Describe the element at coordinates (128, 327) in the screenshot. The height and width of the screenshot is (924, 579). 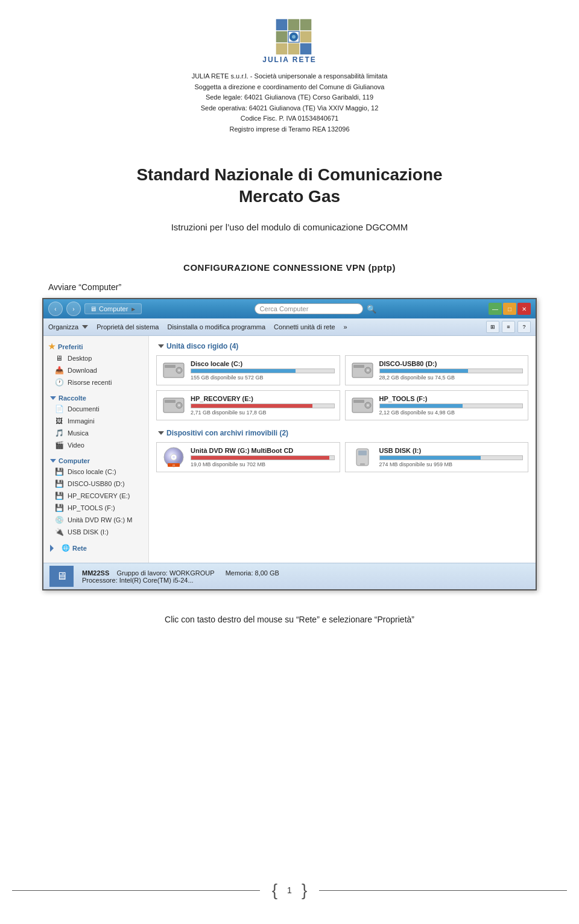
I see `toolbar-properties: Proprietà del sistema` at that location.